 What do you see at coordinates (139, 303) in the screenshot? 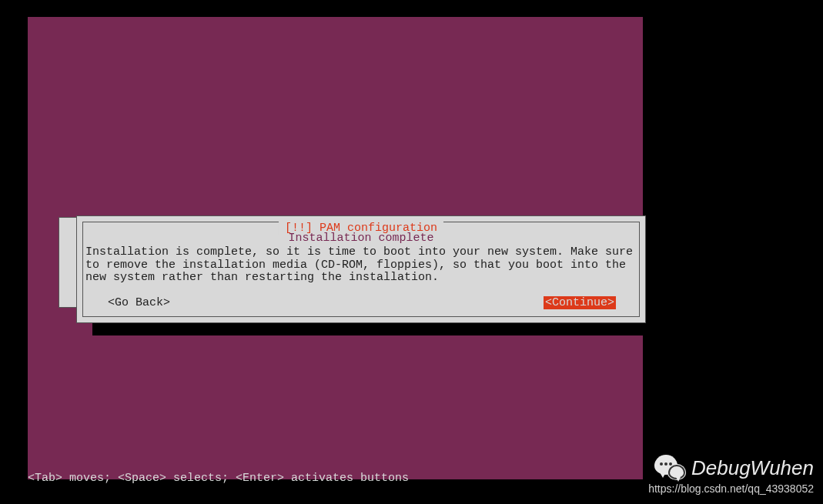
I see `go-back-button: <Go Back>` at bounding box center [139, 303].